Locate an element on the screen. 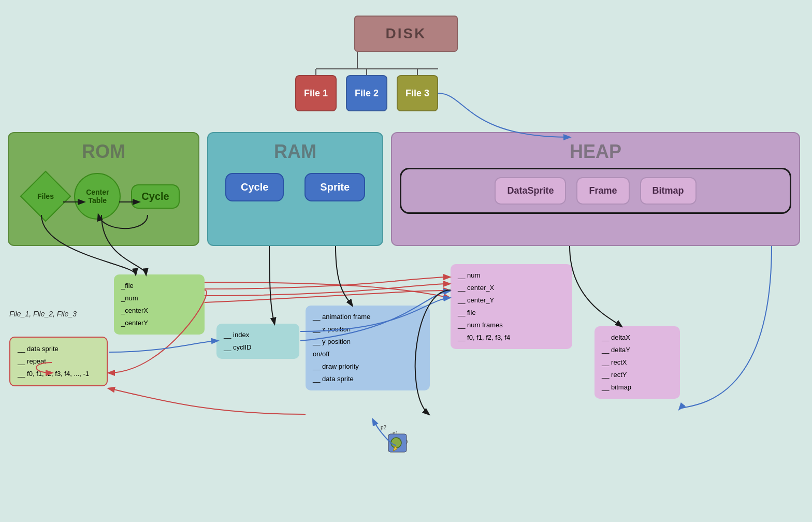  sprite-icon is located at coordinates (399, 444).